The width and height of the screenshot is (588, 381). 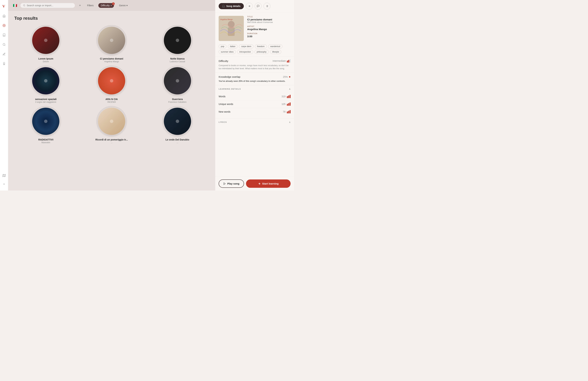 I want to click on section-title: Top results, so click(x=112, y=18).